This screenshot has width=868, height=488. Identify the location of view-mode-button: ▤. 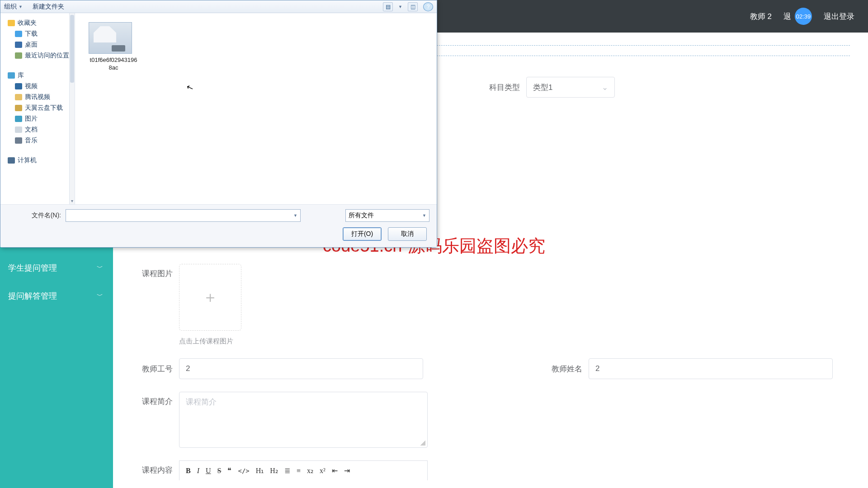
(388, 7).